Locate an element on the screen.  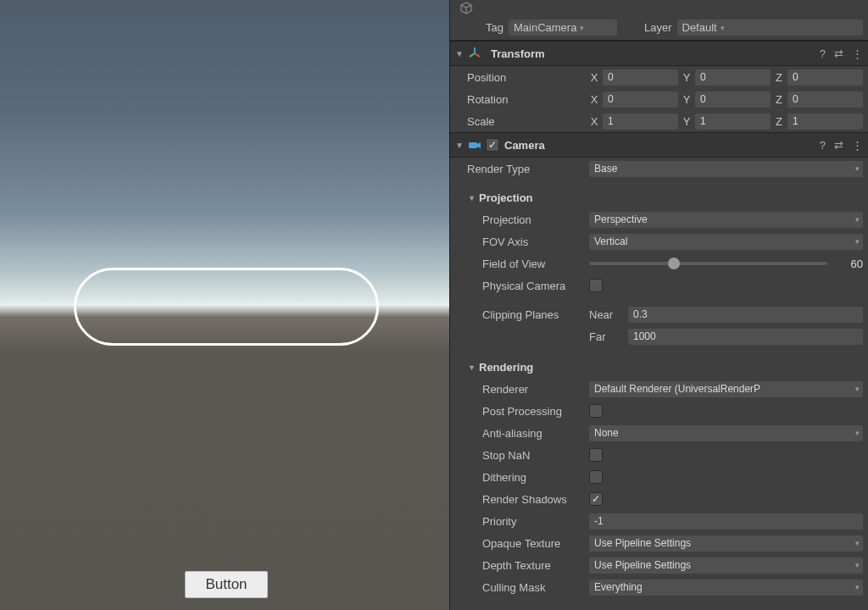
anti-aliasing-label: Anti-aliasing is located at coordinates (522, 434).